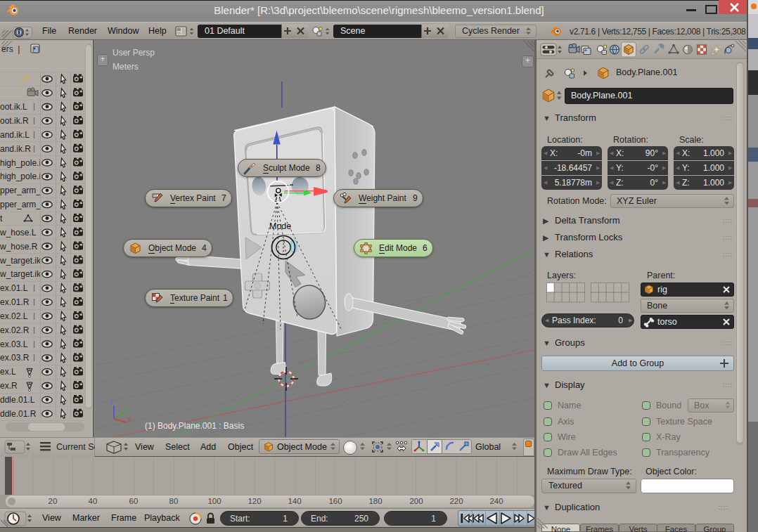 Image resolution: width=758 pixels, height=532 pixels. I want to click on svg-text: z, so click(111, 402).